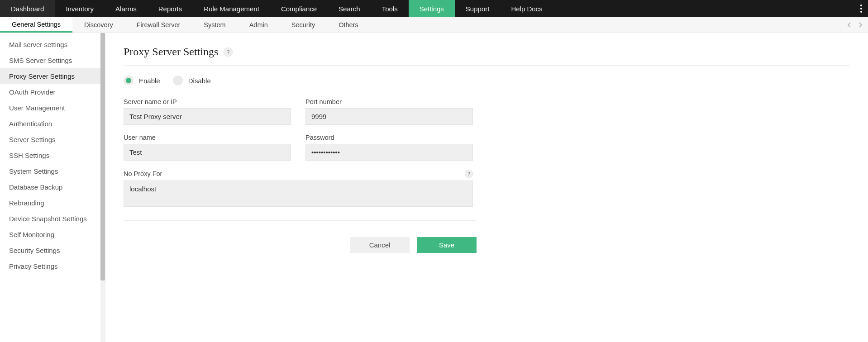  Describe the element at coordinates (103, 187) in the screenshot. I see `sidebar-scrollbar` at that location.